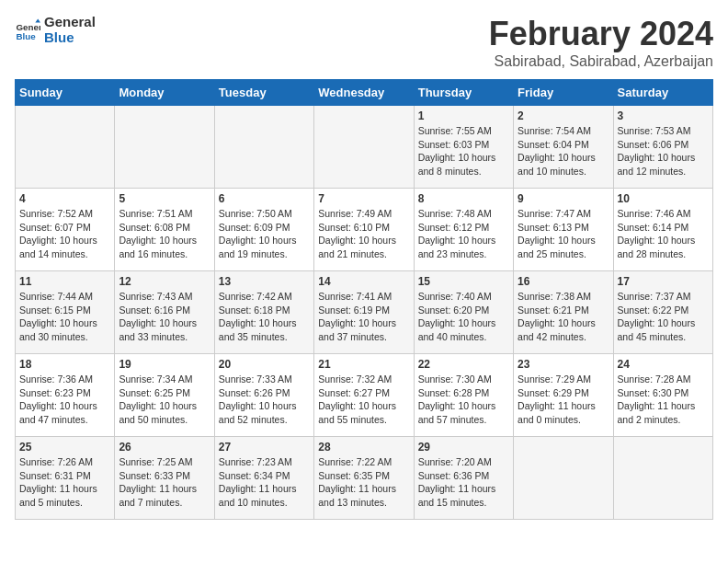 The image size is (728, 563). I want to click on day-info: Sunrise: 7:50 AM Sunset: 6:09 PM Dayligh…, so click(265, 234).